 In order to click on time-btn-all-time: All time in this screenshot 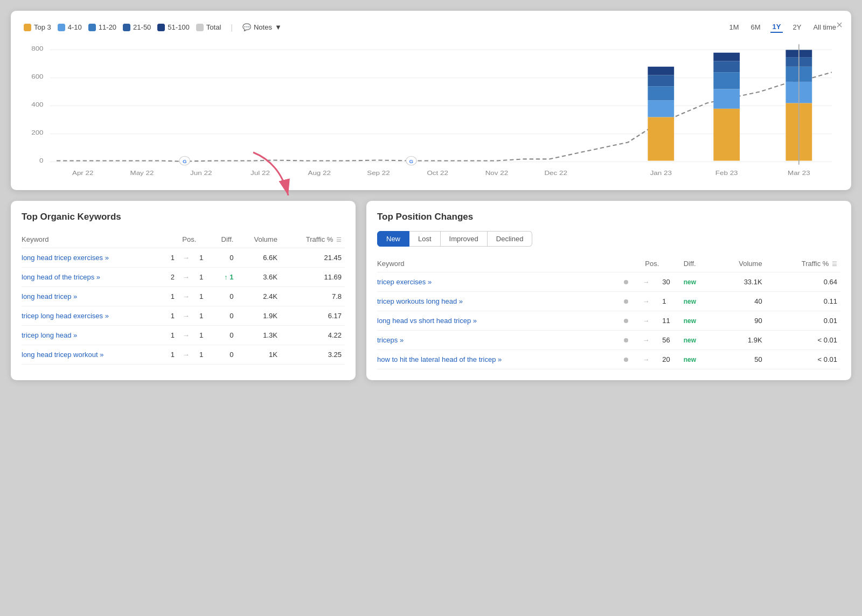, I will do `click(824, 27)`.